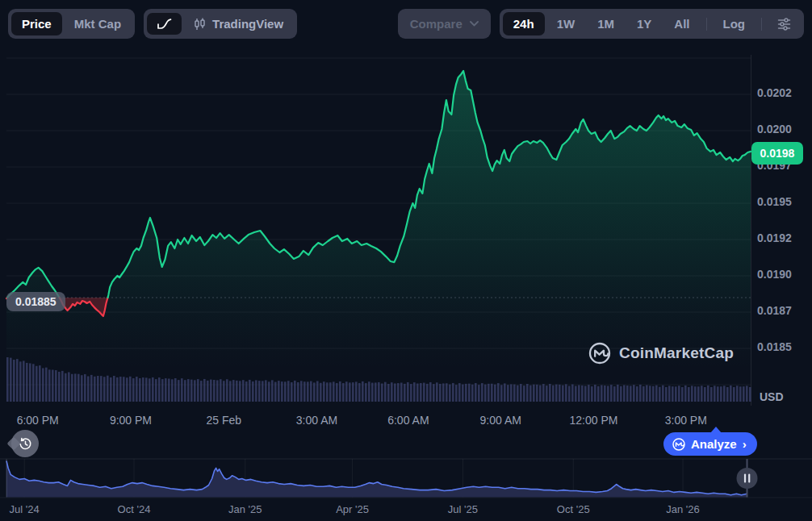  What do you see at coordinates (600, 353) in the screenshot?
I see `coinmarketcap-logo-icon` at bounding box center [600, 353].